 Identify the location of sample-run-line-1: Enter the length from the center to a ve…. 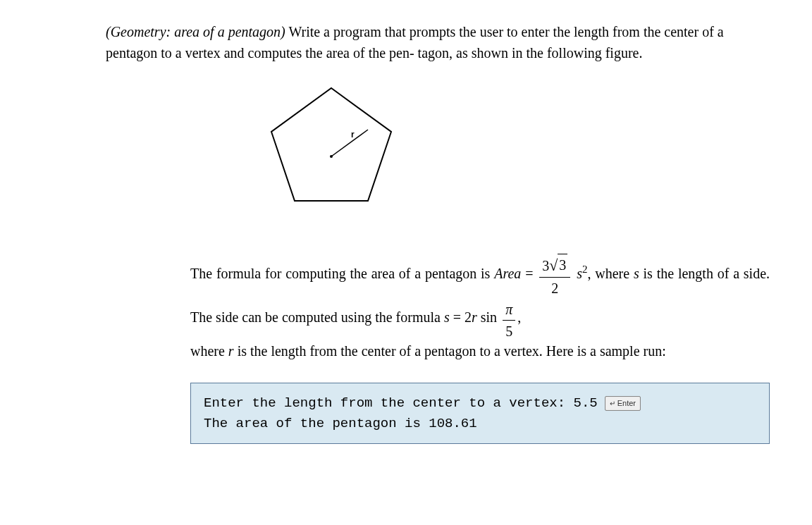
(480, 403).